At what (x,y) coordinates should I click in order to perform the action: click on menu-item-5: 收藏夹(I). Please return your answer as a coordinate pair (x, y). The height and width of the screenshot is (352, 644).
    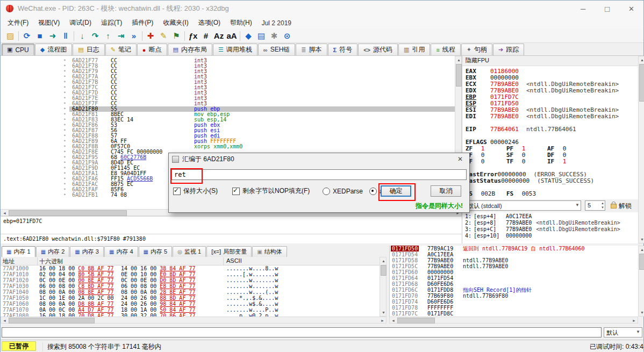
    Looking at the image, I should click on (175, 23).